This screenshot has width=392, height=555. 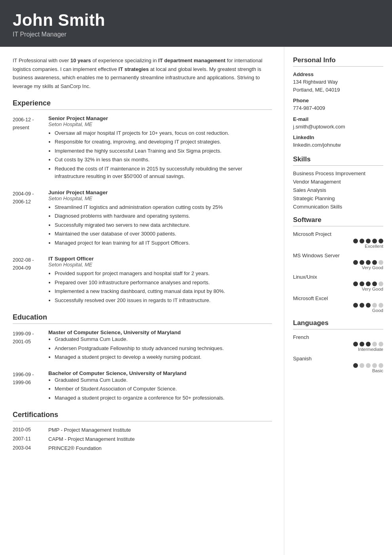 I want to click on job-title-1: Senior Project Manager, so click(x=160, y=118).